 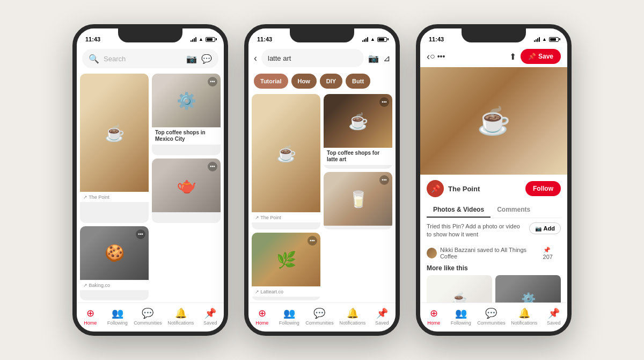 I want to click on saved-by-avatar, so click(x=431, y=253).